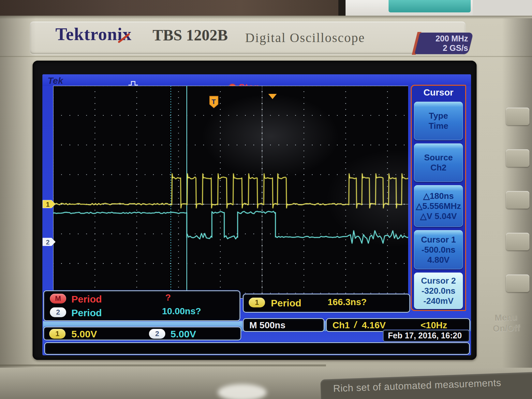 Image resolution: width=532 pixels, height=399 pixels. What do you see at coordinates (438, 168) in the screenshot?
I see `menu-line: Ch2` at bounding box center [438, 168].